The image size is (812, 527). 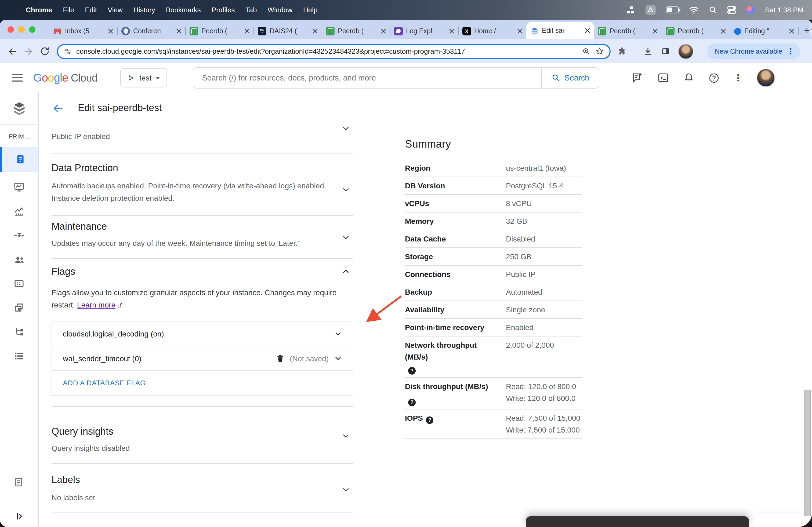 What do you see at coordinates (203, 334) in the screenshot?
I see `flag-row-logical-decoding: cloudsql.logical_decoding (on)` at bounding box center [203, 334].